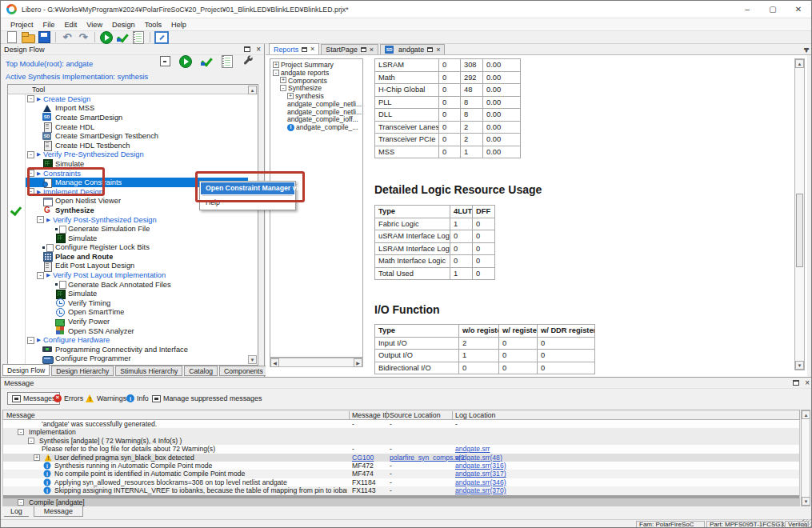  What do you see at coordinates (137, 99) in the screenshot?
I see `tree-item-create-design: -▶Create Design` at bounding box center [137, 99].